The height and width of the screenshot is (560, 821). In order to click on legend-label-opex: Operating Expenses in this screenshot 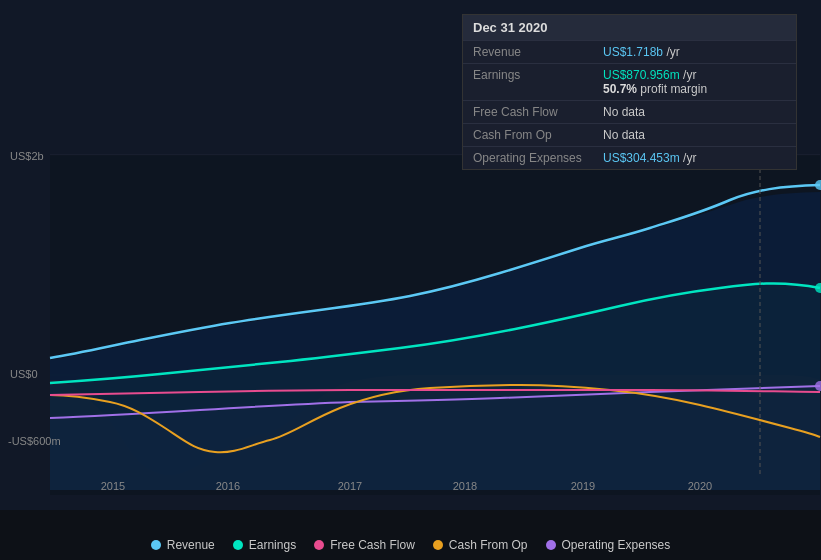, I will do `click(616, 545)`.